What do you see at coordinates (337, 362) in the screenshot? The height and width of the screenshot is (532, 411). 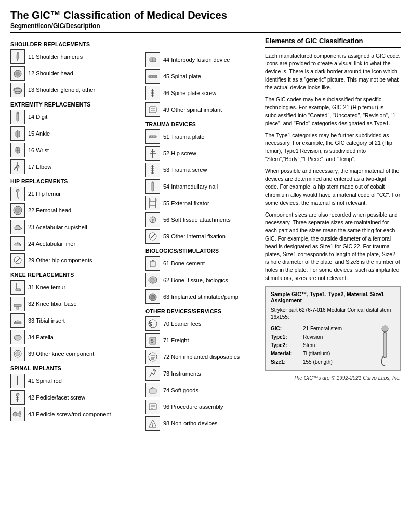 I see `size1-val: 155 (Length)` at bounding box center [337, 362].